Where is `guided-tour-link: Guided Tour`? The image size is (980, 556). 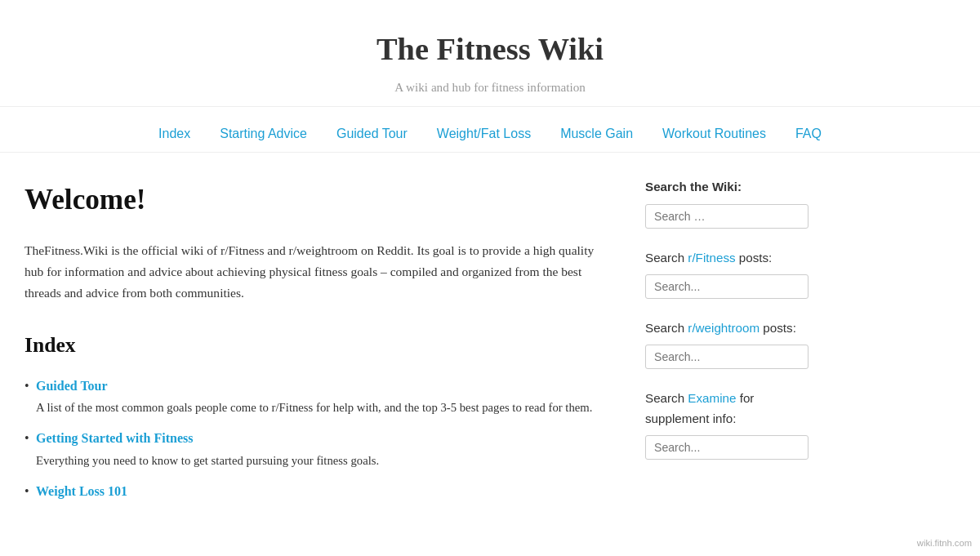 guided-tour-link: Guided Tour is located at coordinates (72, 385).